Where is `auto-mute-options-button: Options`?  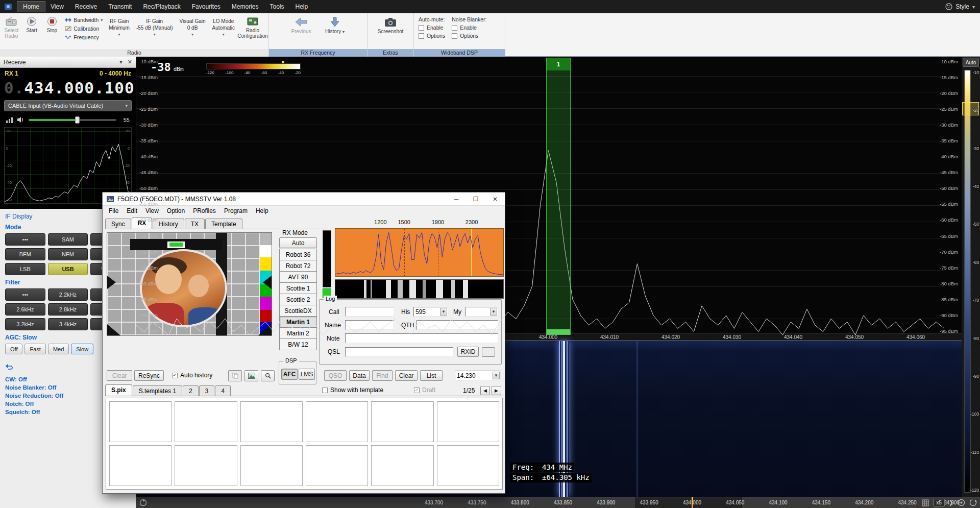
auto-mute-options-button: Options is located at coordinates (432, 36).